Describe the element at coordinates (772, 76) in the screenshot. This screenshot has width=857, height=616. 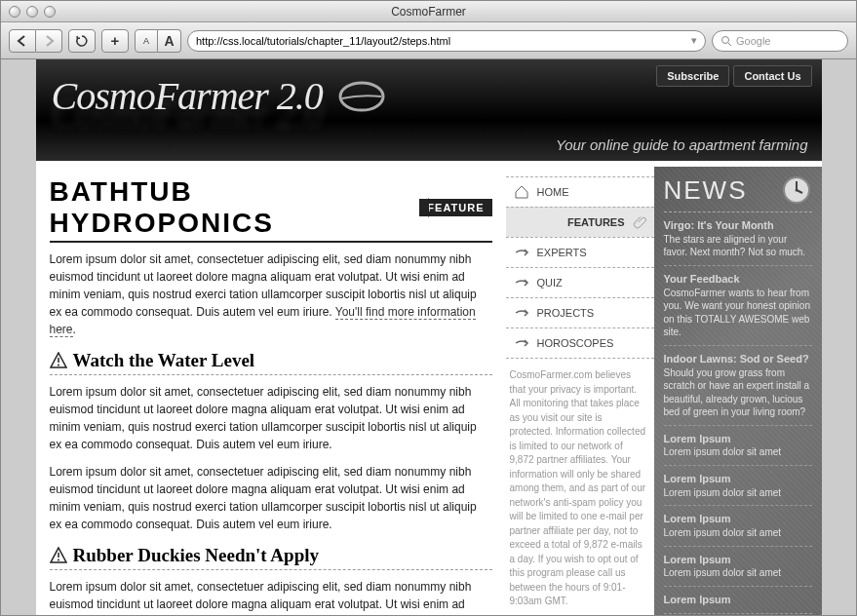
I see `contact-button: Contact Us` at that location.